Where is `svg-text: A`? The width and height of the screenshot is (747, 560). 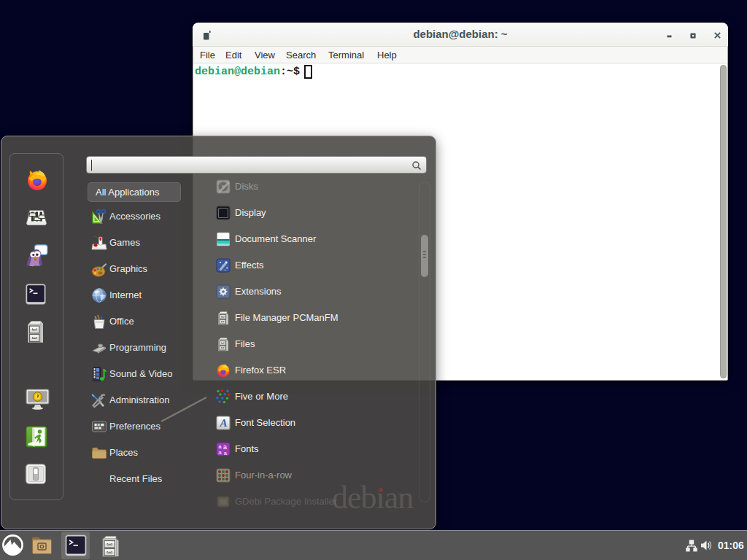
svg-text: A is located at coordinates (223, 423).